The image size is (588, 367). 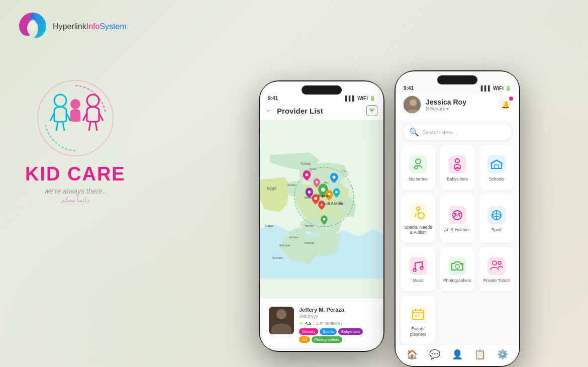 I want to click on time-2: 9:41, so click(x=409, y=88).